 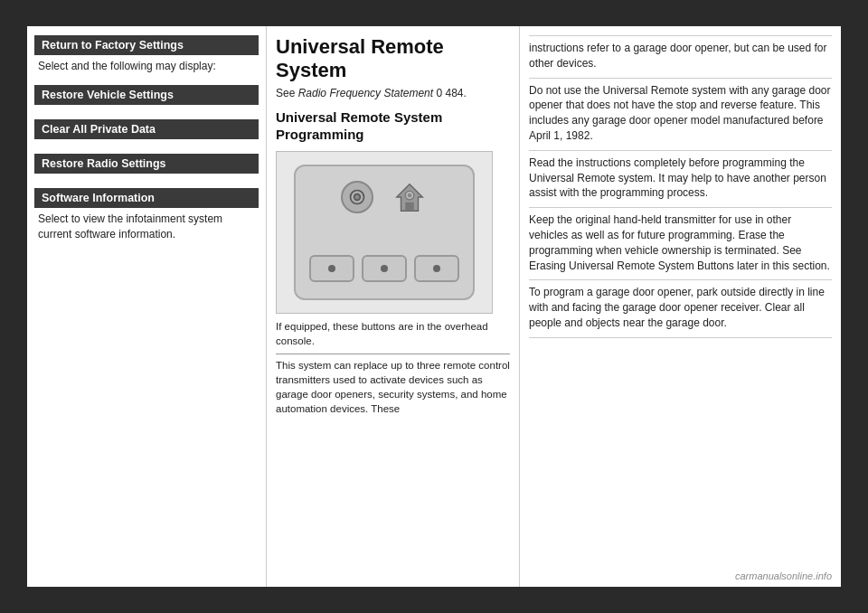 I want to click on right-block-0: instructions refer to a garage door open…, so click(x=680, y=57).